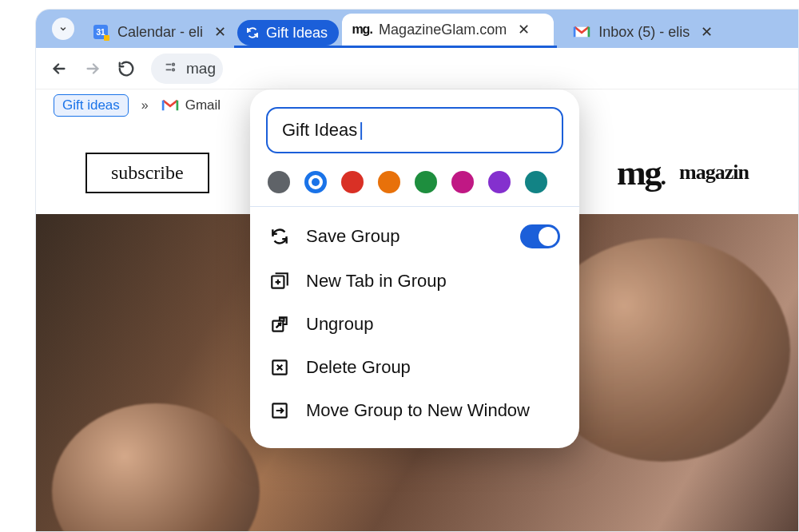 This screenshot has height=532, width=799. Describe the element at coordinates (418, 411) in the screenshot. I see `menu-label: Move Group to New Window` at that location.